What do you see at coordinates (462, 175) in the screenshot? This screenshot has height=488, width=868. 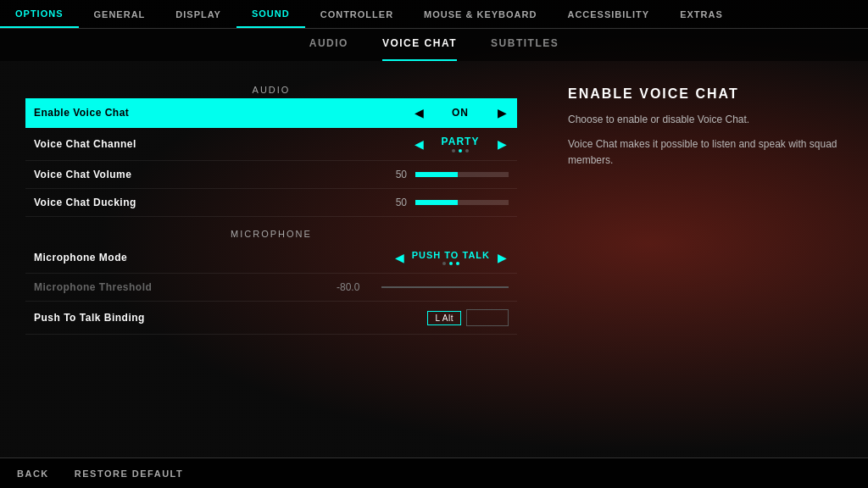 I see `voice-chat-volume-slider` at bounding box center [462, 175].